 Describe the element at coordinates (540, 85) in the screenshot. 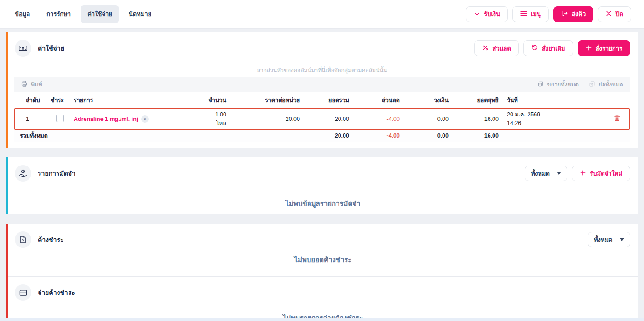

I see `expand-all-icon` at that location.